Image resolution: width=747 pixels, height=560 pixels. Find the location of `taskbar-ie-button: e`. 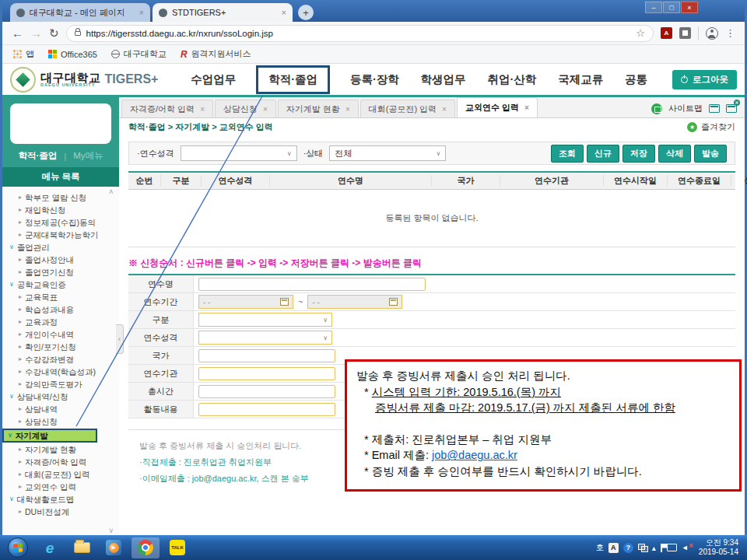

taskbar-ie-button: e is located at coordinates (50, 548).